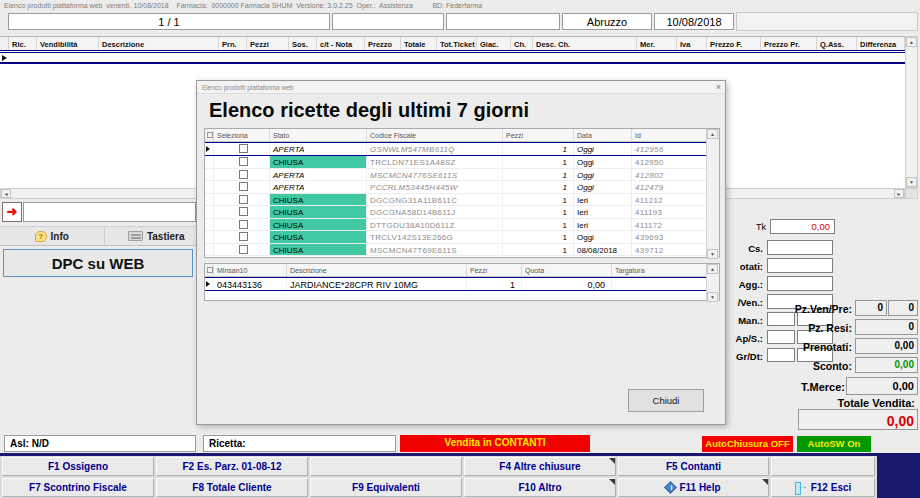 This screenshot has width=920, height=498. Describe the element at coordinates (52, 236) in the screenshot. I see `tab-info: ? Info` at that location.